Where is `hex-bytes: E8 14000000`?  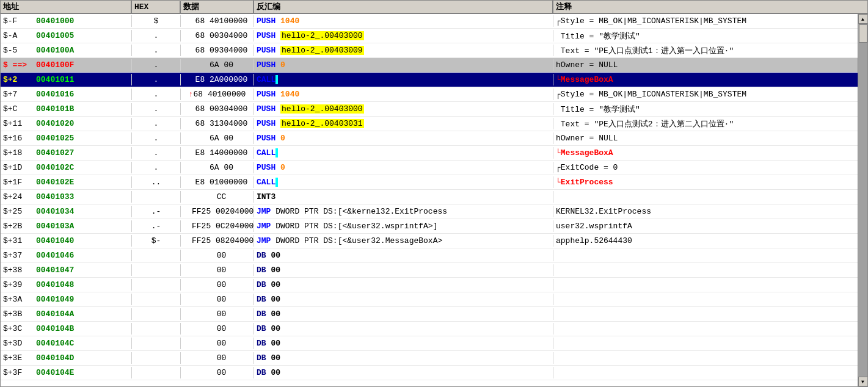 hex-bytes: E8 14000000 is located at coordinates (222, 153).